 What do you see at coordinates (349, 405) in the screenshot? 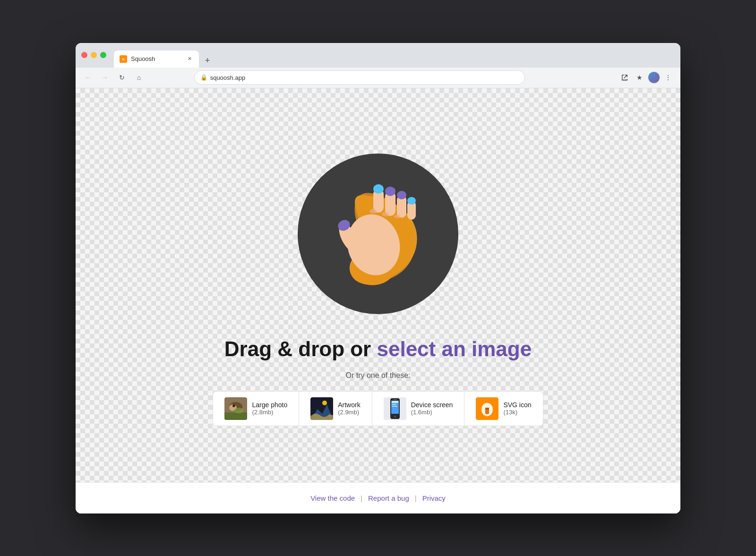
I see `artwork-name: Artwork` at bounding box center [349, 405].